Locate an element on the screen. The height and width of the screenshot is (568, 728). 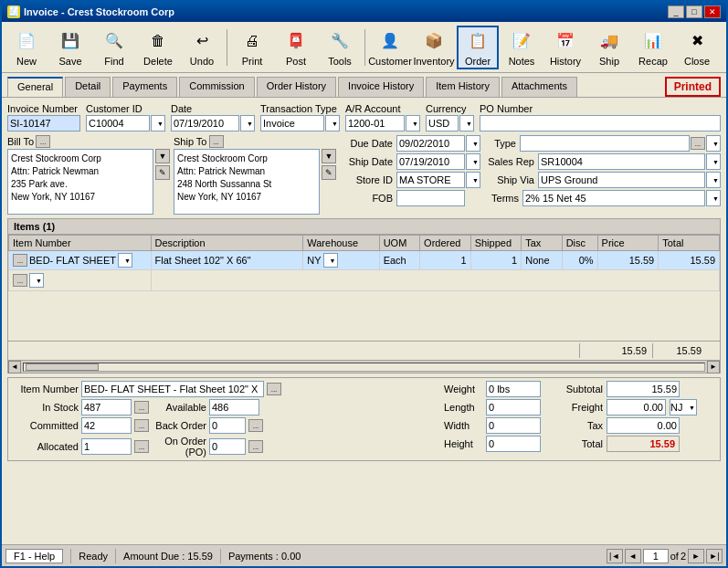
terms-input is located at coordinates (614, 198).